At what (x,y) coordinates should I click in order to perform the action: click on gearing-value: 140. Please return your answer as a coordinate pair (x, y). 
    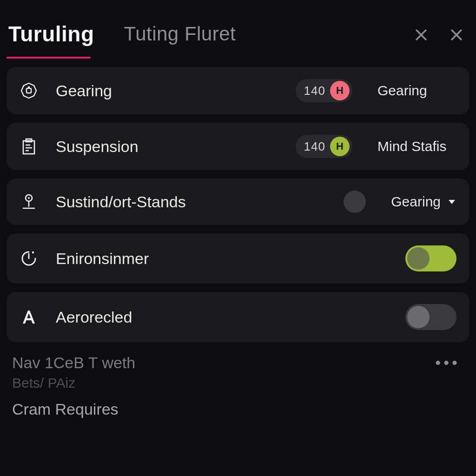
    Looking at the image, I should click on (315, 91).